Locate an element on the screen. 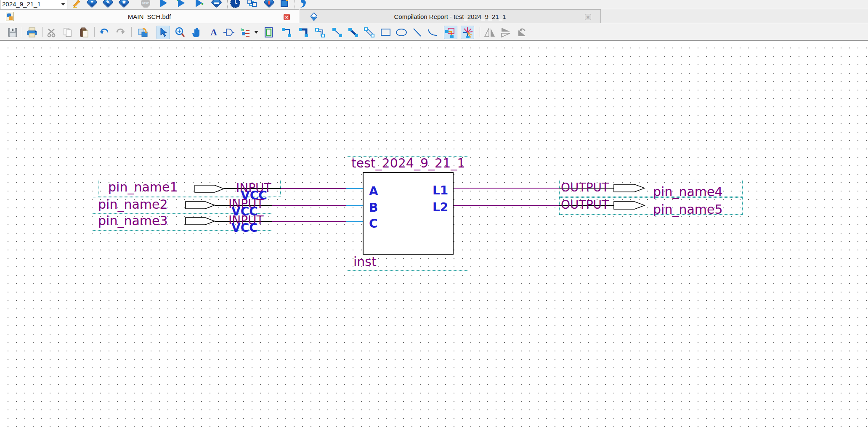 The height and width of the screenshot is (428, 868). block-tool-button is located at coordinates (269, 32).